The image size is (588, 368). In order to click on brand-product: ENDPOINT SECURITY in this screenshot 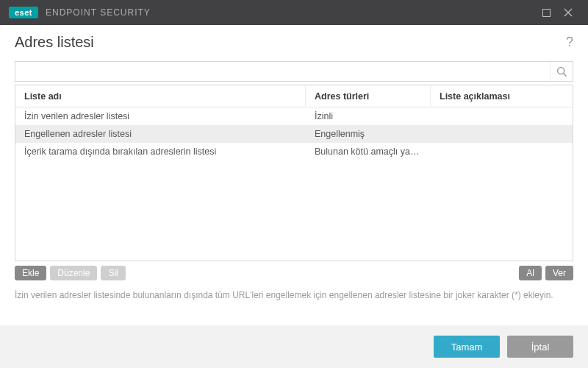, I will do `click(98, 13)`.